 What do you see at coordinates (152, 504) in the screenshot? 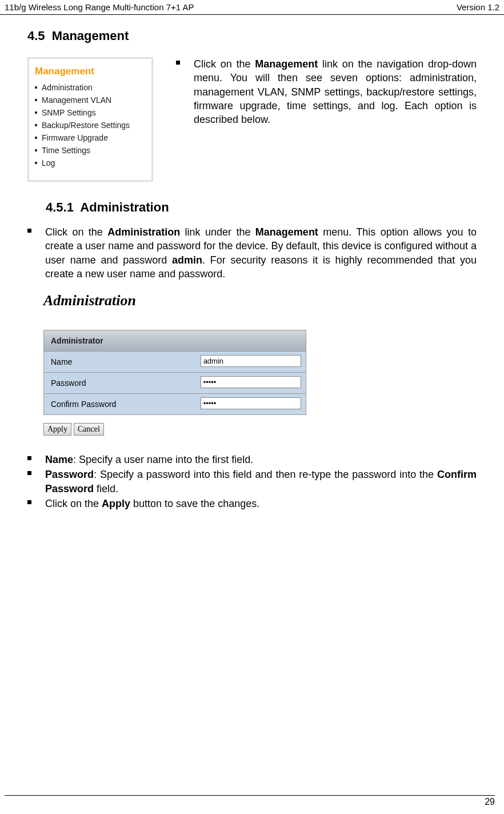
I see `apply-bullet-text: Click on the Apply button to save the ch…` at bounding box center [152, 504].